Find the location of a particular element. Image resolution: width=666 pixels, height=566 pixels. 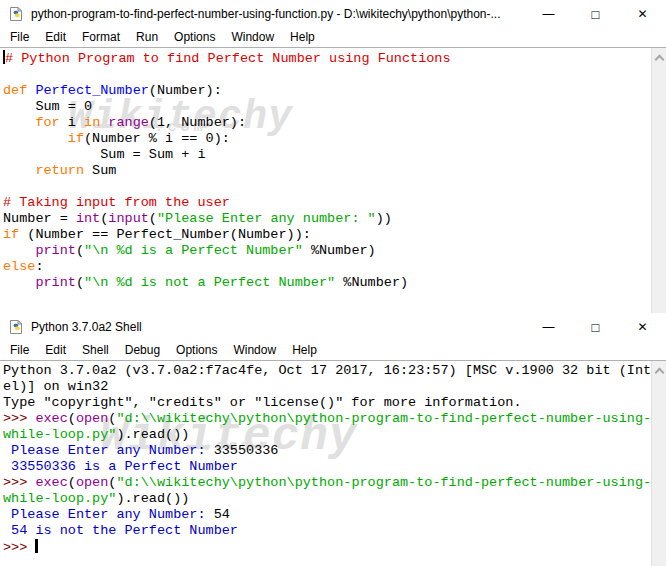

code-line: else: is located at coordinates (326, 267).